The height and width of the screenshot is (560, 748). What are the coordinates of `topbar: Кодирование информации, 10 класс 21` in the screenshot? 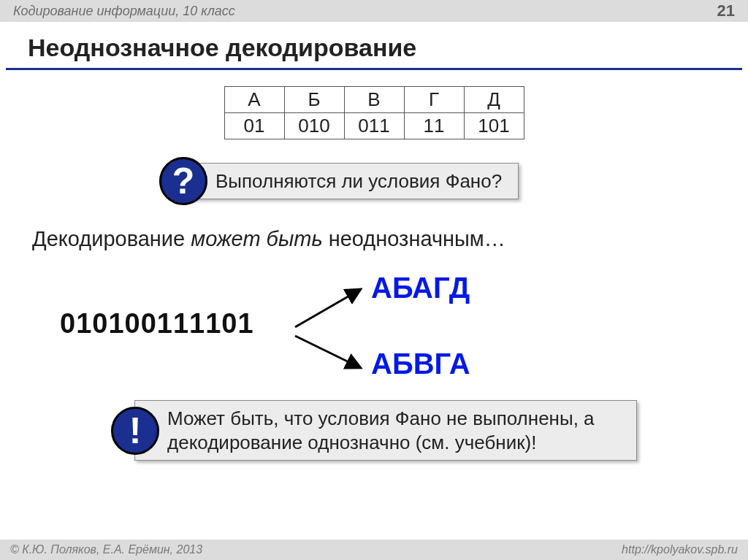 It's located at (374, 11).